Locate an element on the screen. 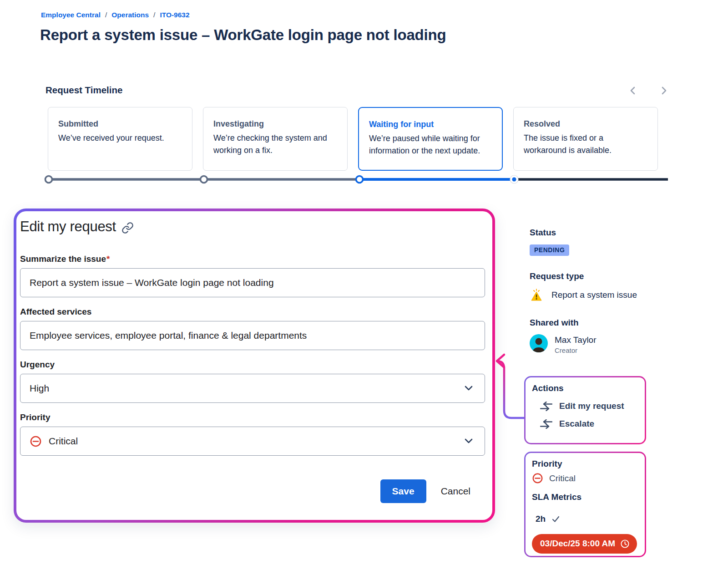 This screenshot has height=575, width=728. timeline-progress-track is located at coordinates (364, 180).